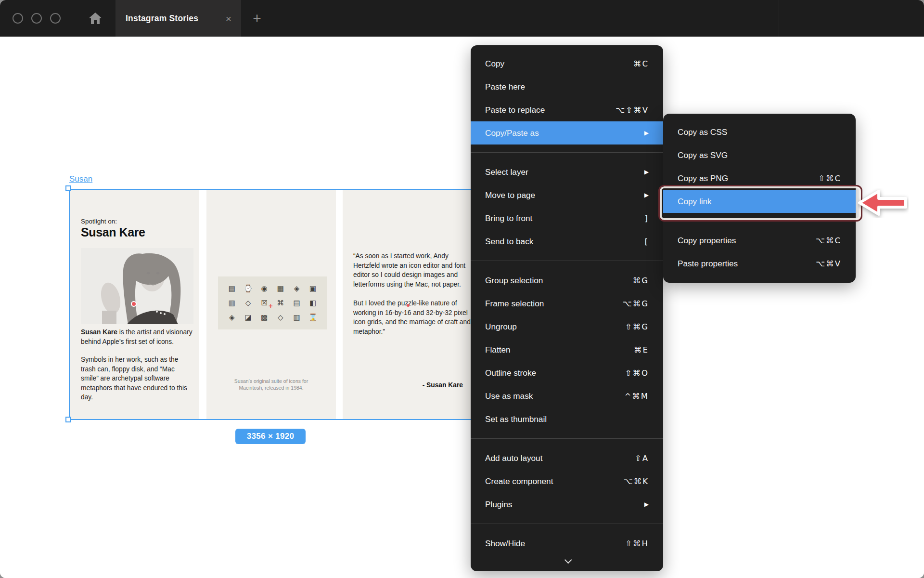 Image resolution: width=924 pixels, height=578 pixels. I want to click on menu-item-bring-to-front: Bring to front ], so click(567, 218).